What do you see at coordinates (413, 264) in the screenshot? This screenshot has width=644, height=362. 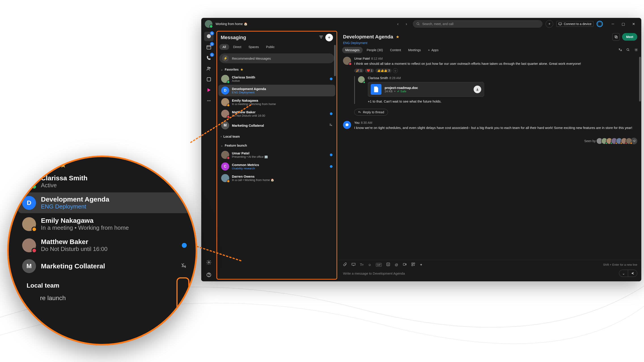 I see `apps-plus-icon` at bounding box center [413, 264].